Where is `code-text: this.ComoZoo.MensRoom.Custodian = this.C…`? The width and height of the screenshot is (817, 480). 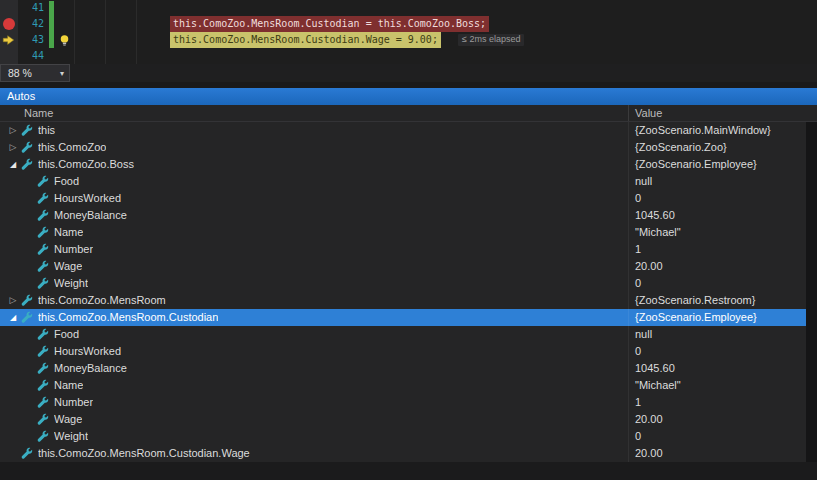 code-text: this.ComoZoo.MensRoom.Custodian = this.C… is located at coordinates (432, 24).